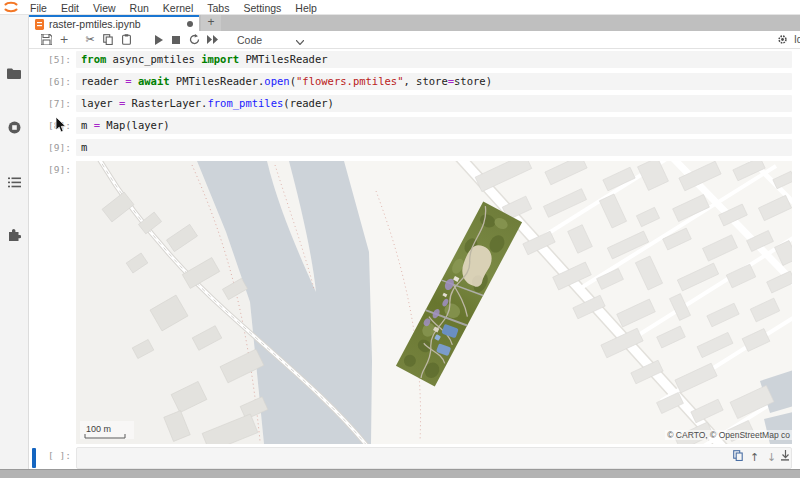 This screenshot has height=478, width=800. I want to click on code-cell-row: [8]:m = Map(layer), so click(414, 126).